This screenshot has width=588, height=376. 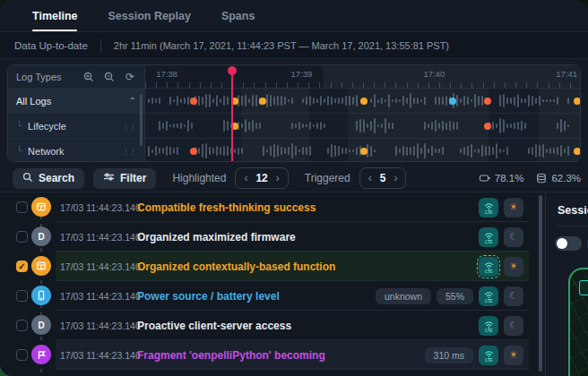 What do you see at coordinates (100, 46) in the screenshot?
I see `vertical-divider` at bounding box center [100, 46].